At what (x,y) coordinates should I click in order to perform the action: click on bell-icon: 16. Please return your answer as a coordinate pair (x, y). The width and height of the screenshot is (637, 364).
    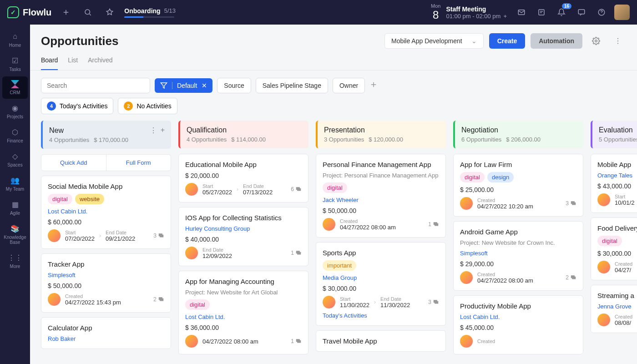
    Looking at the image, I should click on (561, 12).